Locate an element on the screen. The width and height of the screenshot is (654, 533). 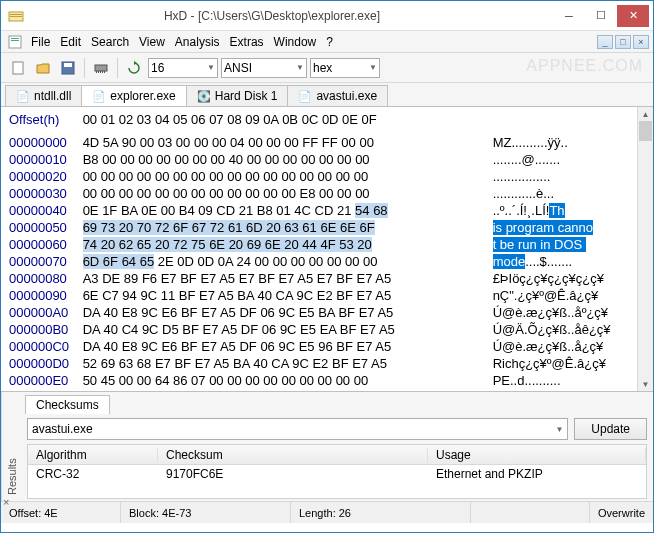
menu-analysis: Analysis is located at coordinates (198, 42).